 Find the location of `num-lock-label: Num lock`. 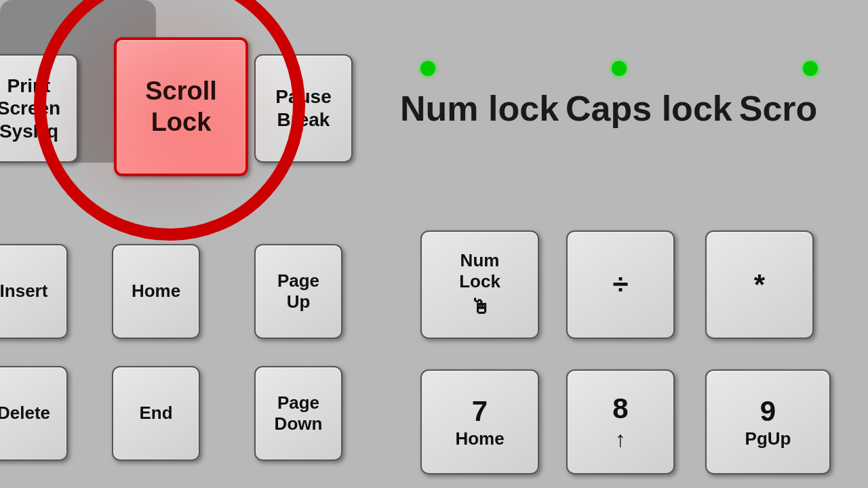

num-lock-label: Num lock is located at coordinates (479, 108).